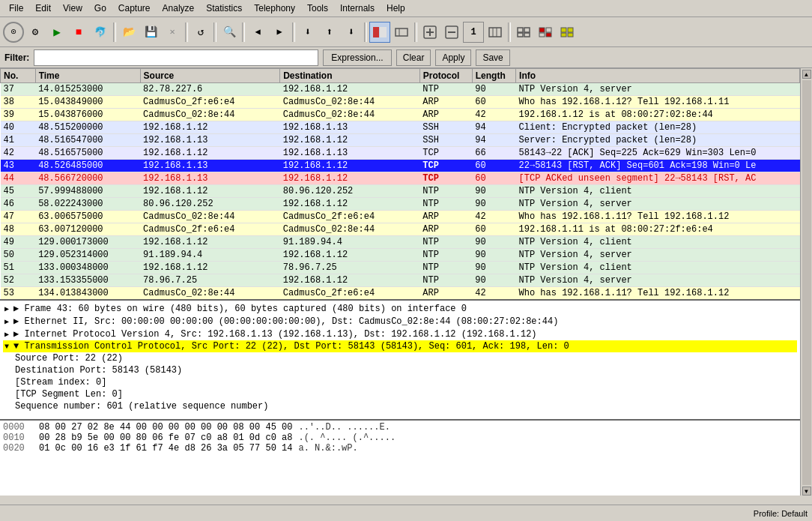  What do you see at coordinates (400, 358) in the screenshot?
I see `detail-line: Source Port: 22 (22)` at bounding box center [400, 358].